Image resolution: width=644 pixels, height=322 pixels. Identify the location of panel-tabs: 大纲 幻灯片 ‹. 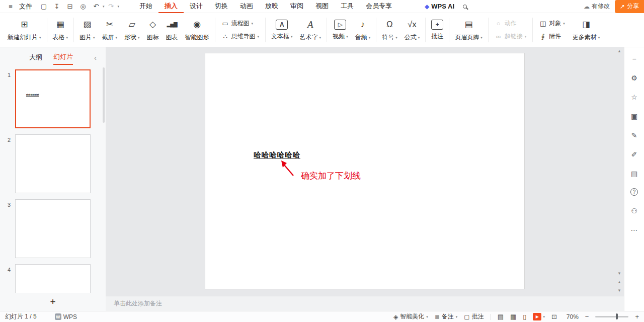
(53, 58).